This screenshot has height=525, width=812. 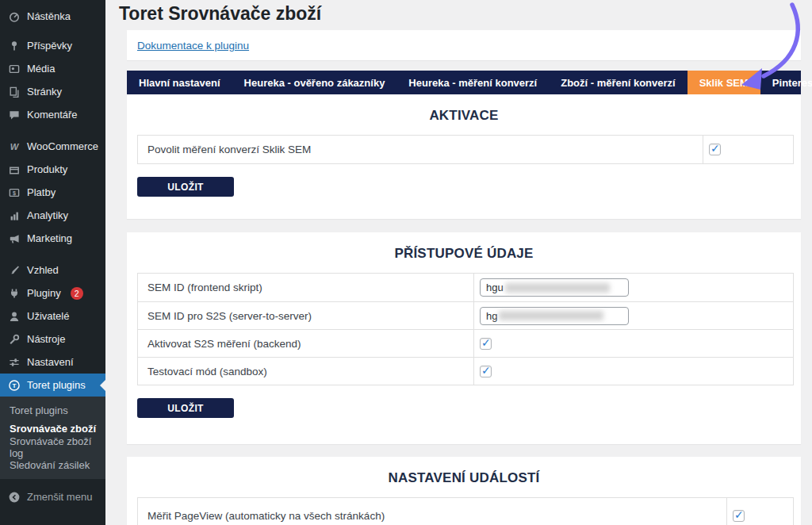 What do you see at coordinates (41, 192) in the screenshot?
I see `sidebar-item-label: Platby` at bounding box center [41, 192].